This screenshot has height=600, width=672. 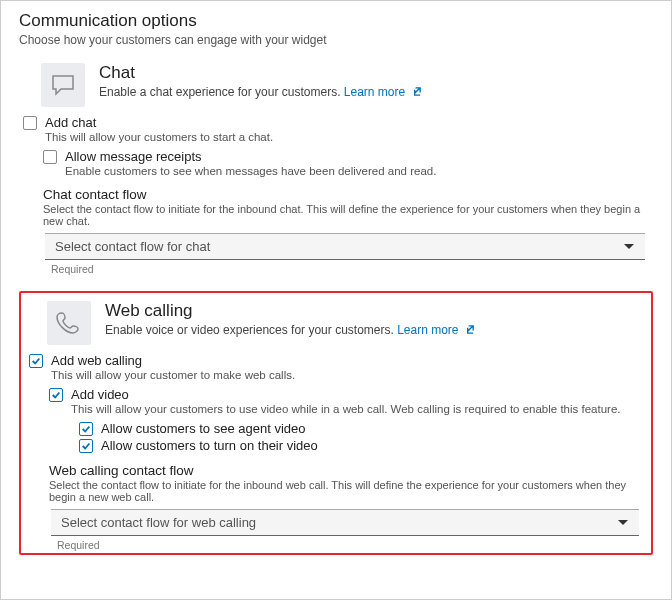 I want to click on web-flow-desc: Select the contact flow to initiate for …, so click(x=348, y=491).